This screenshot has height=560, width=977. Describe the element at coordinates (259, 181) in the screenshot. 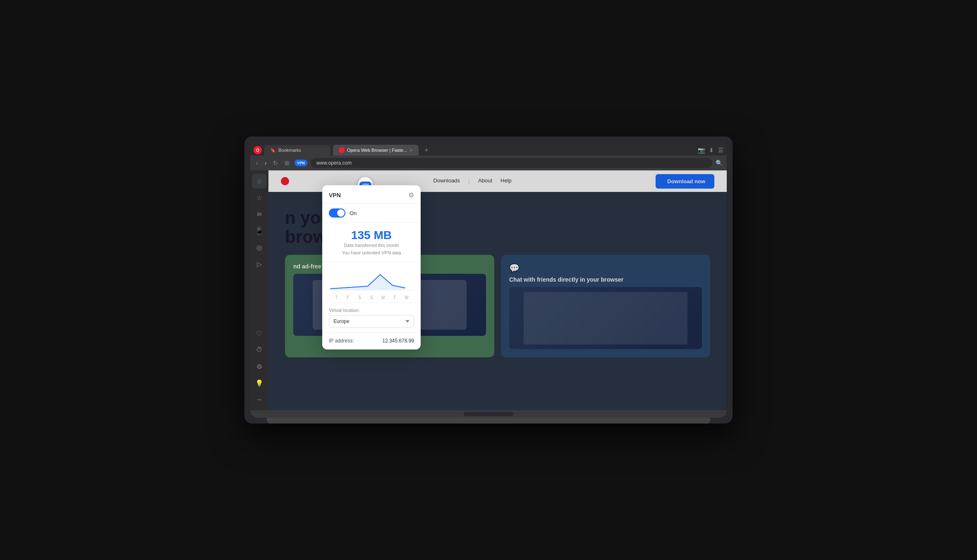

I see `sidebar-item-home: ⌂` at that location.